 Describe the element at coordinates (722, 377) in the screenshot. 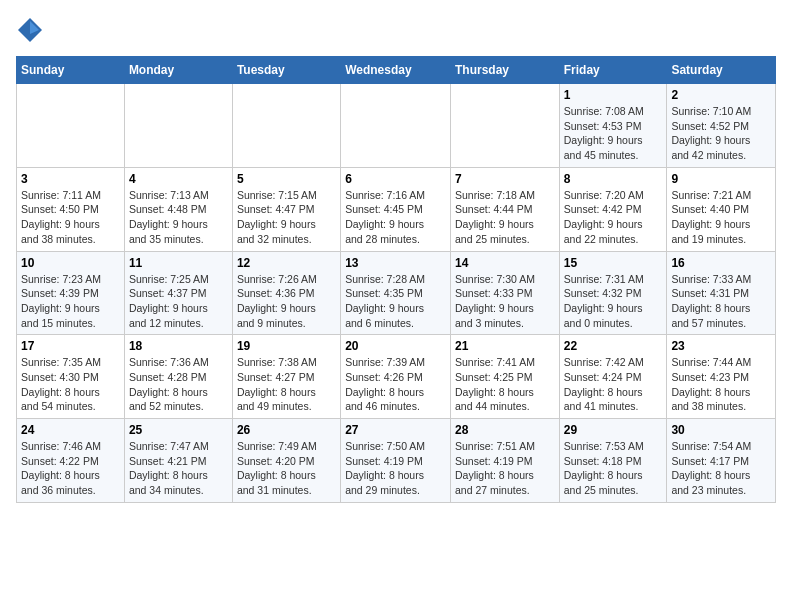

I see `calendar-day-cell: 23Sunrise: 7:44 AM Sunset: 4:23 PM Dayli…` at that location.